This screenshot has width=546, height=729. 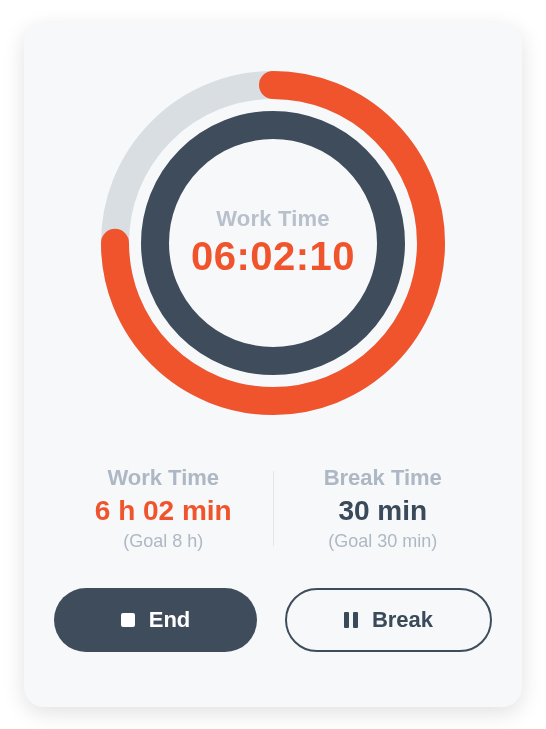 What do you see at coordinates (163, 478) in the screenshot?
I see `work-stat-title: Work Time` at bounding box center [163, 478].